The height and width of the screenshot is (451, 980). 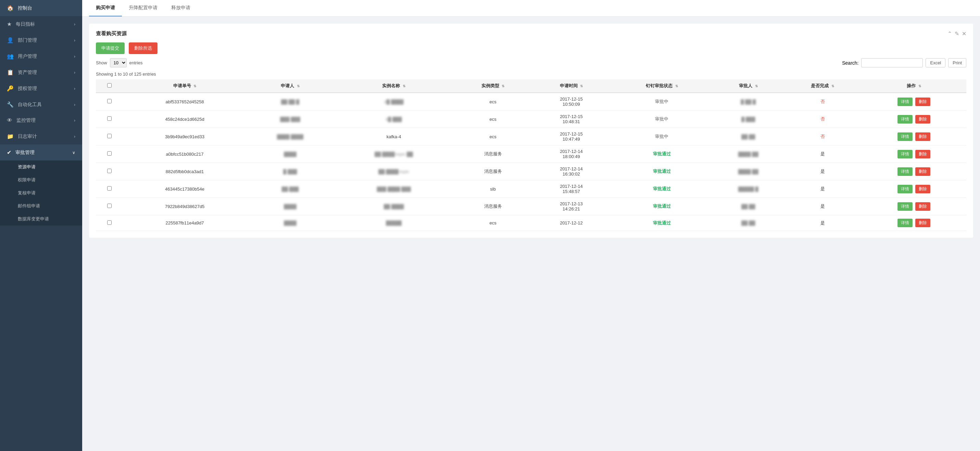 What do you see at coordinates (850, 63) in the screenshot?
I see `search-label: Search:` at bounding box center [850, 63].